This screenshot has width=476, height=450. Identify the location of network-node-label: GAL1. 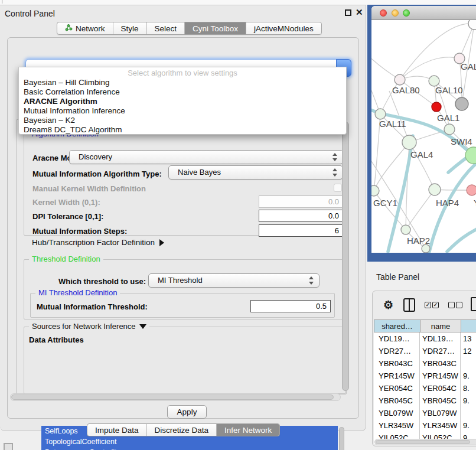
(448, 118).